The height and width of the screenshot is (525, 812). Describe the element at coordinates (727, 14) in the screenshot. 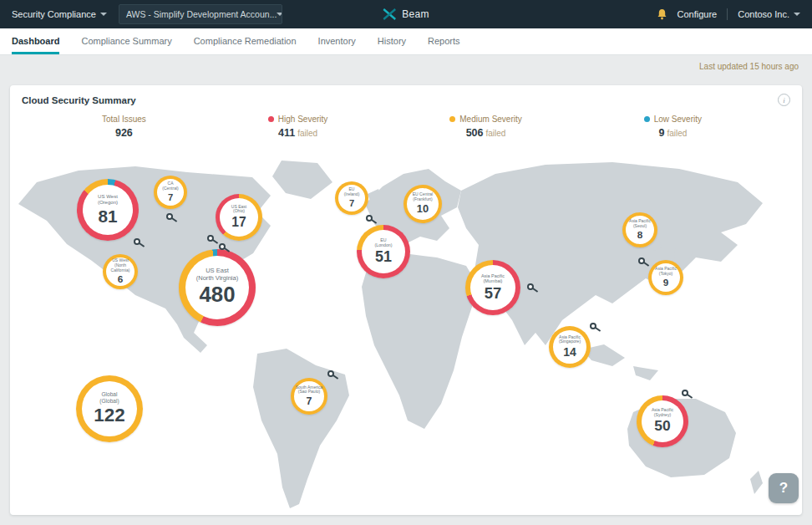

I see `divider` at that location.